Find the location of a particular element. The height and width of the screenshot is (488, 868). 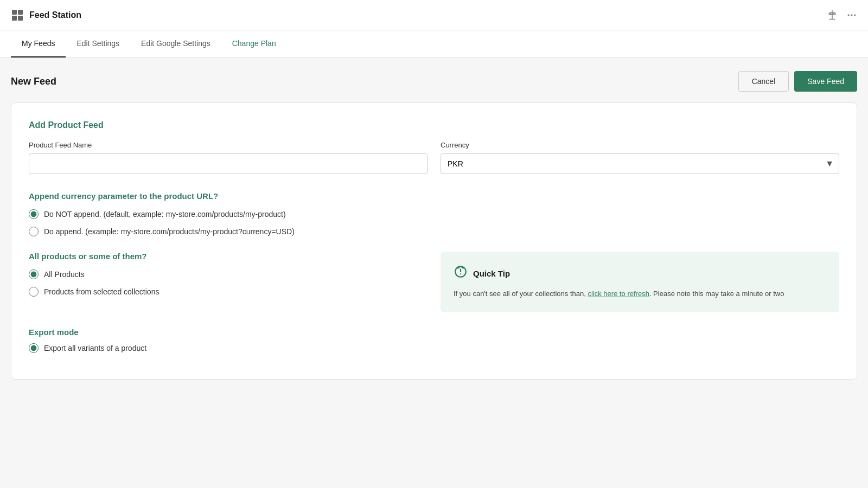

do-append-radio is located at coordinates (34, 232).